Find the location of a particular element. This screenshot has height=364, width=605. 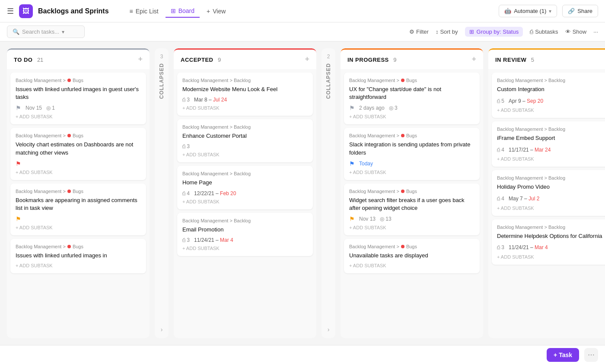

board-icon: ⊞ is located at coordinates (173, 11).